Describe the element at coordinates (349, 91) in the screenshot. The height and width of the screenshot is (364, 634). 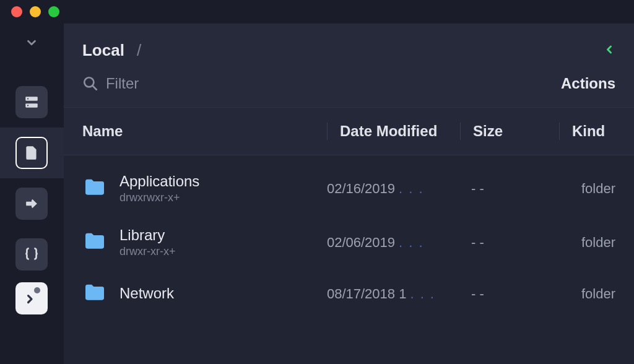
I see `filter-row: Actions` at that location.